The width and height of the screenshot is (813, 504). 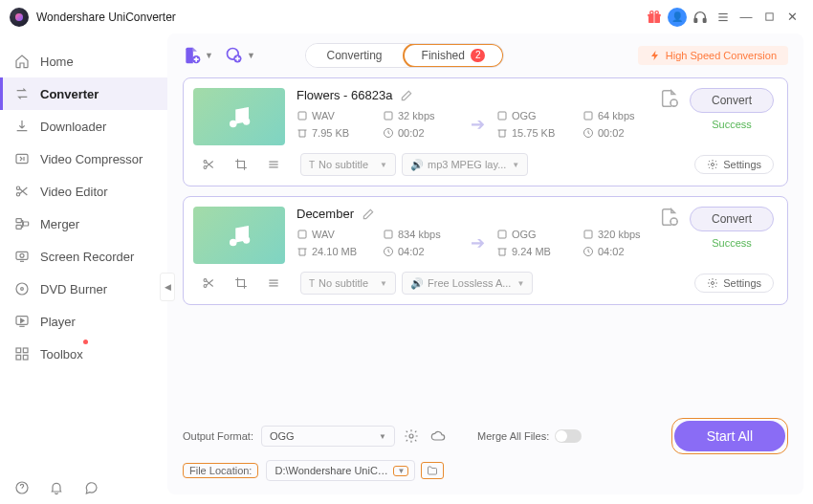 I want to click on tab-finished: Finished 2, so click(x=453, y=55).